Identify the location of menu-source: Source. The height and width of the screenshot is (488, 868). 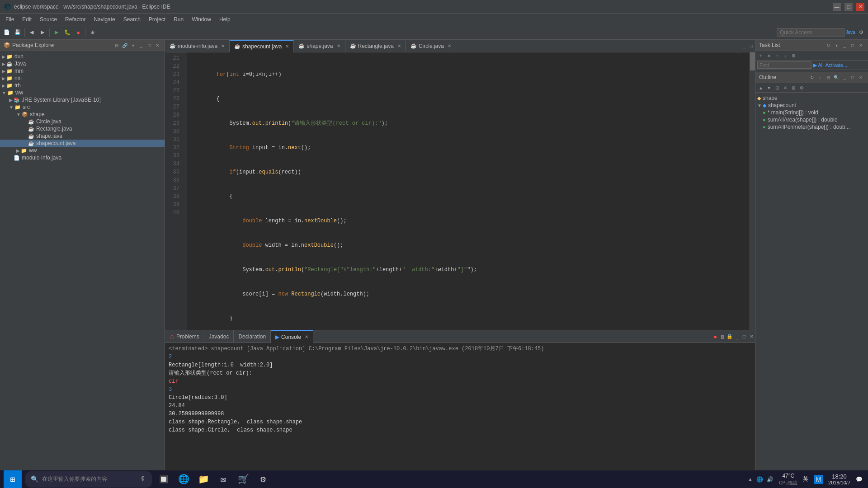
(48, 19).